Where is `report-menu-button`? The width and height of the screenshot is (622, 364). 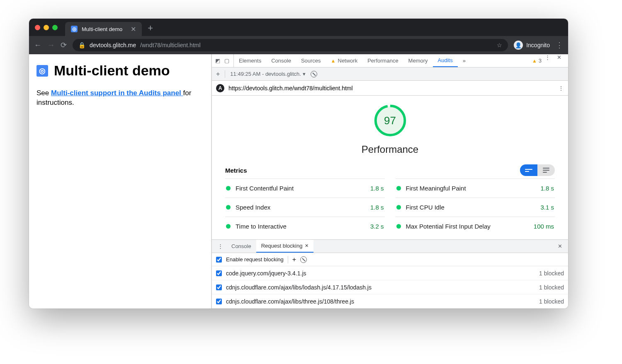
report-menu-button is located at coordinates (561, 88).